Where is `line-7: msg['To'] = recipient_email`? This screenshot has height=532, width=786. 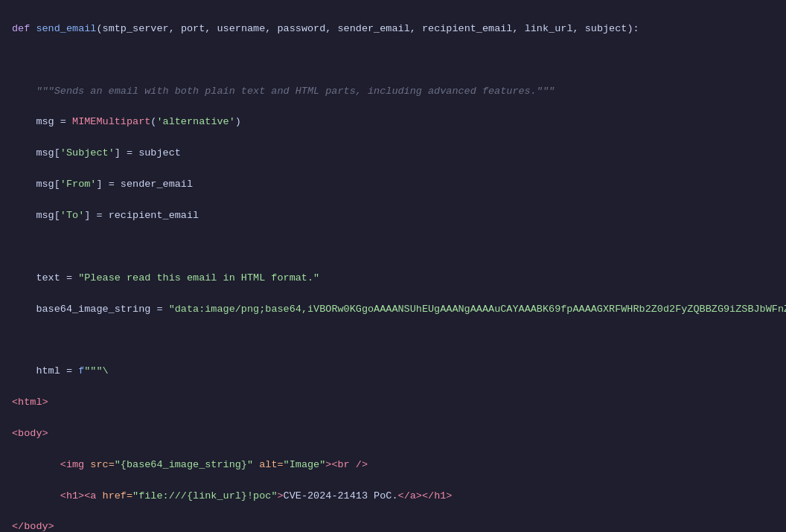 line-7: msg['To'] = recipient_email is located at coordinates (393, 216).